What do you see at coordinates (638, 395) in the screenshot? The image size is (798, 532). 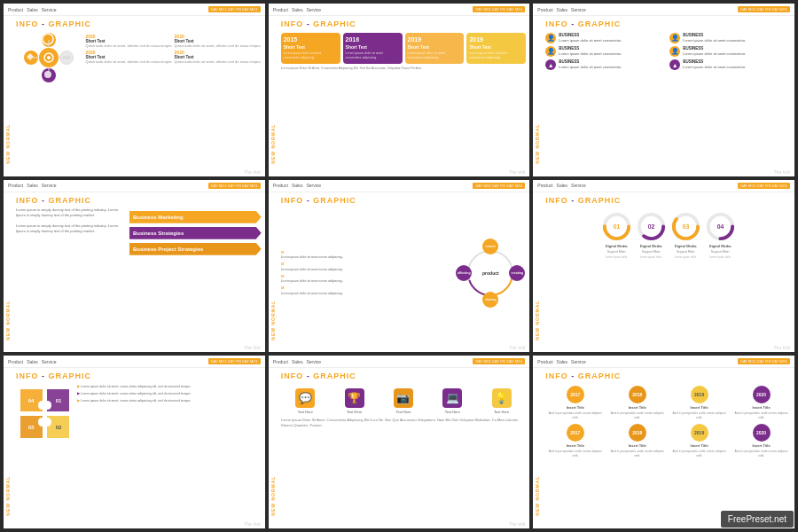 I see `timeline-circle-1-2: 2018` at bounding box center [638, 395].